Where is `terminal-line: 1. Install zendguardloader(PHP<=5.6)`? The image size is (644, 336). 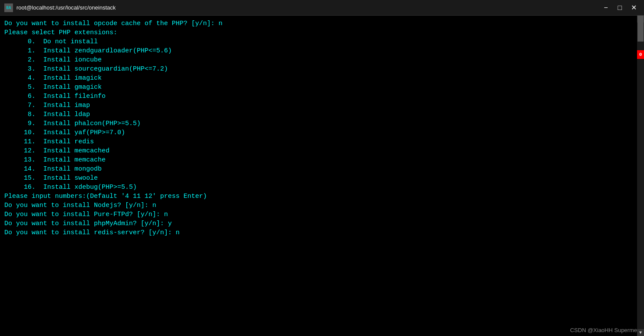
terminal-line: 1. Install zendguardloader(PHP<=5.6) is located at coordinates (319, 51).